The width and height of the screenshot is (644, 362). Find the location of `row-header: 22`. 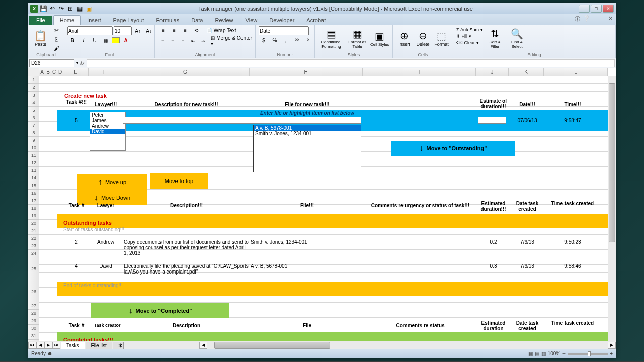

row-header: 22 is located at coordinates (34, 238).